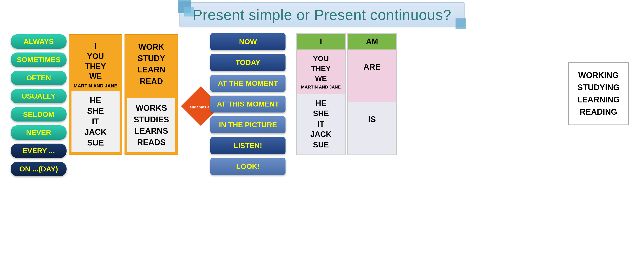 Image resolution: width=644 pixels, height=270 pixels. What do you see at coordinates (598, 94) in the screenshot?
I see `ing-forms-box: WORKINGSTUDYINGLEARNINGREADING` at bounding box center [598, 94].